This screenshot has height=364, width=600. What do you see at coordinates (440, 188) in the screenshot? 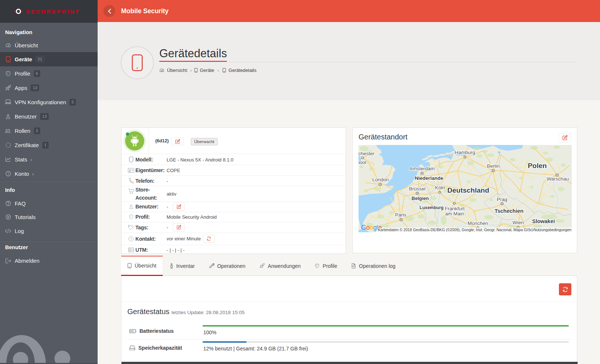
I see `svg-text: Köln` at bounding box center [440, 188].